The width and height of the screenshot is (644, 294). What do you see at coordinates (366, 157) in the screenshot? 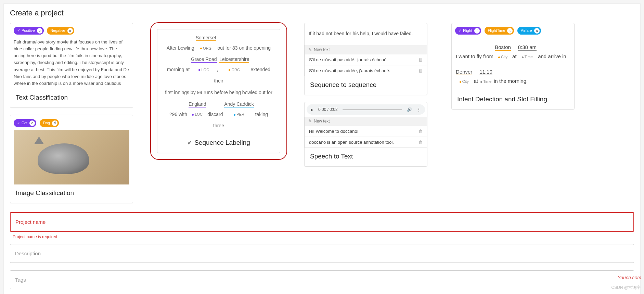
I see `card-title-speech: Speech to Text` at bounding box center [366, 157].